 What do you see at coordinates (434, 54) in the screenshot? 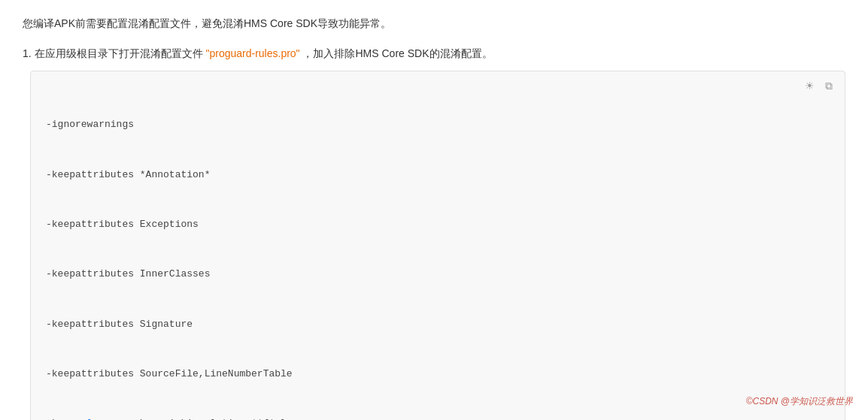
I see `step1-title: 1. 在应用级根目录下打开混淆配置文件 "proguard-rules.pro"…` at bounding box center [434, 54].